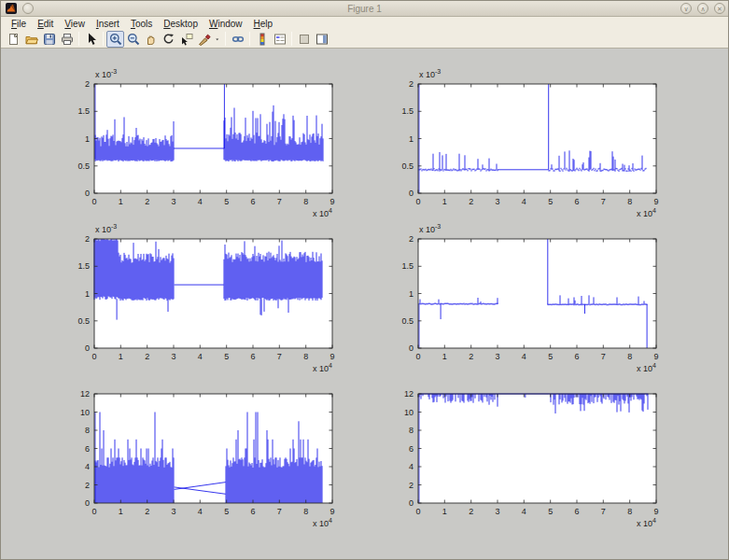  Describe the element at coordinates (203, 455) in the screenshot. I see `subplot-bottom-left: 0123456789024681012x 104` at that location.